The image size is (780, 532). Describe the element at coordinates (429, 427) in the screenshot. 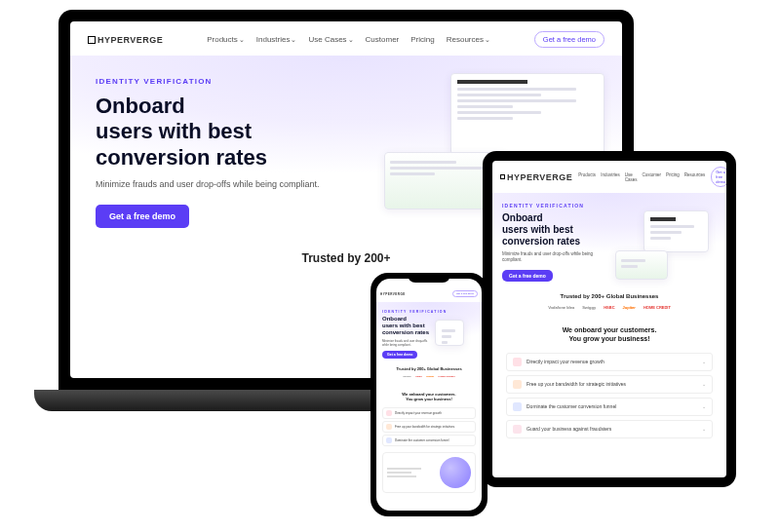

I see `feature-list: Directly impact your revenue growth Free…` at that location.